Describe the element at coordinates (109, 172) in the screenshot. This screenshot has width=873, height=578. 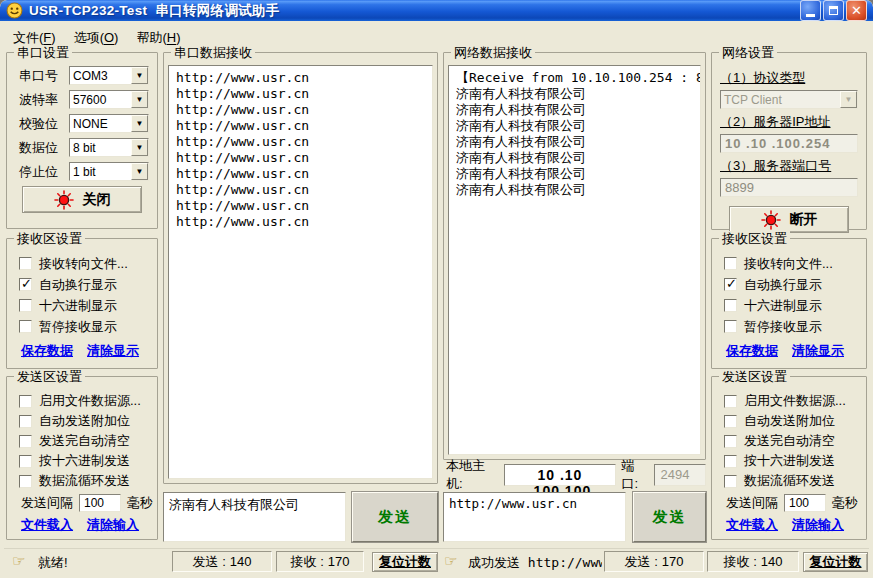
I see `combo-box: 1 bit▼` at that location.